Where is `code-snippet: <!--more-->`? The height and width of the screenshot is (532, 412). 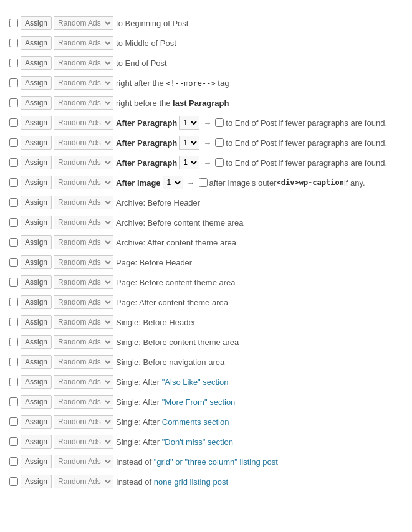 code-snippet: <!--more--> is located at coordinates (191, 83).